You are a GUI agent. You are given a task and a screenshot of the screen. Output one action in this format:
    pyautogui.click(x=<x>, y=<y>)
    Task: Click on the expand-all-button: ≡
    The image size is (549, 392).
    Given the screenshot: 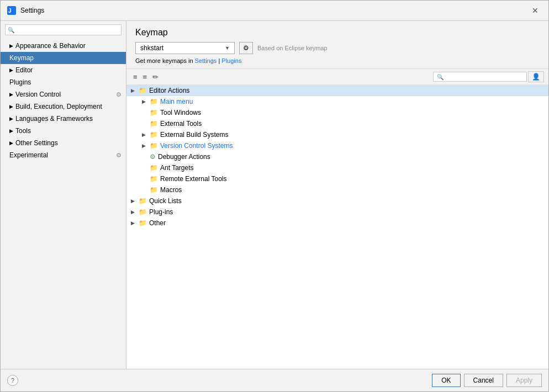 What is the action you would take?
    pyautogui.click(x=135, y=77)
    